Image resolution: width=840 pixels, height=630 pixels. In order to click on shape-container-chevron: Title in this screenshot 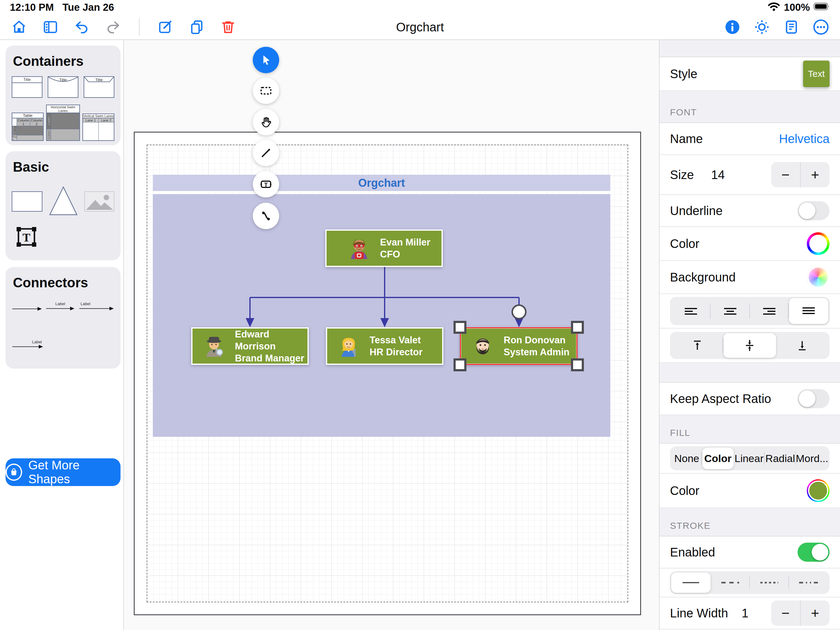, I will do `click(99, 87)`.